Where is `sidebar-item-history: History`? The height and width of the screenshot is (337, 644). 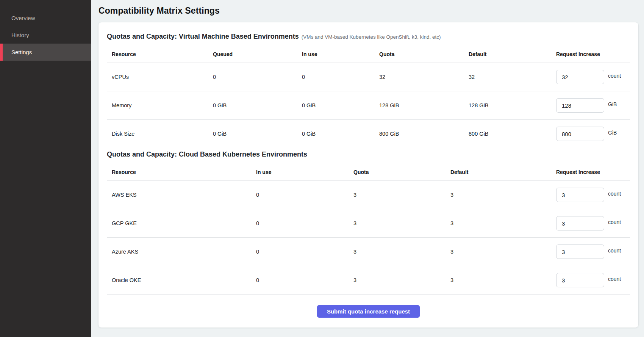 sidebar-item-history: History is located at coordinates (45, 35).